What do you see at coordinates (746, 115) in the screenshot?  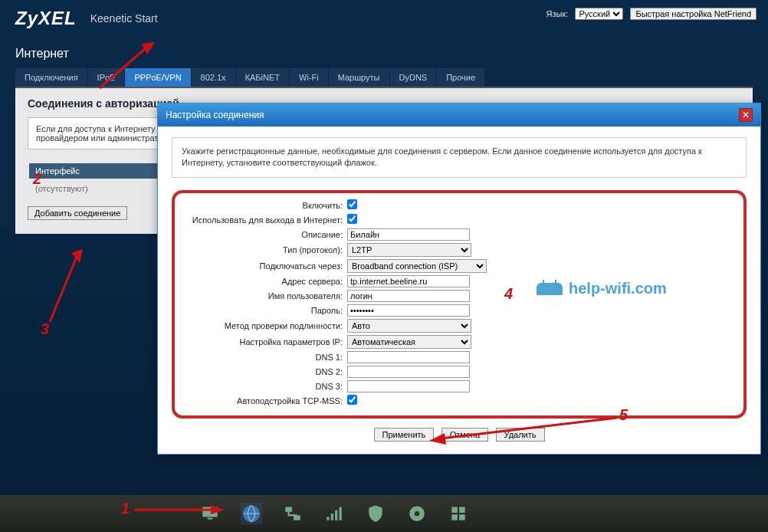 I see `close-icon: ✕` at bounding box center [746, 115].